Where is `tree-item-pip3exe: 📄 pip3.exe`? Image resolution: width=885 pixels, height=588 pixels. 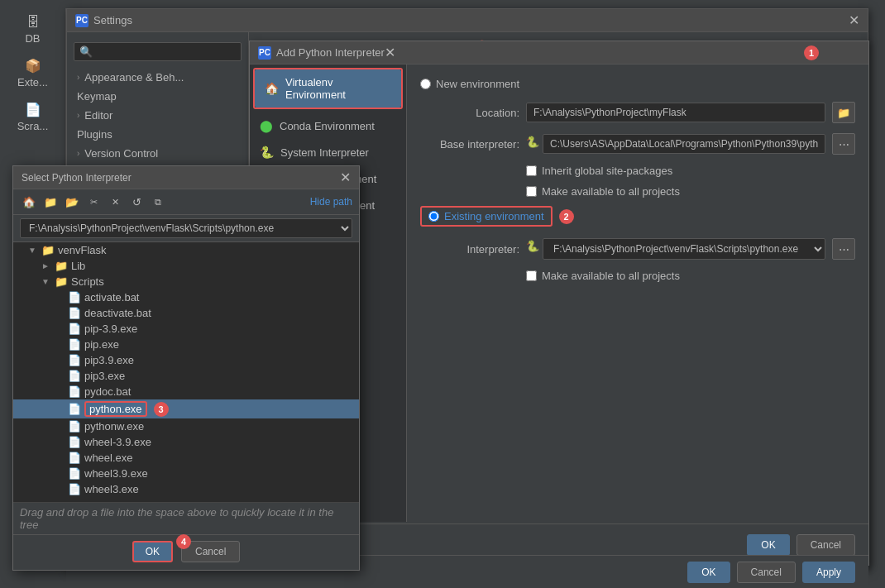 tree-item-pip3exe: 📄 pip3.exe is located at coordinates (186, 375).